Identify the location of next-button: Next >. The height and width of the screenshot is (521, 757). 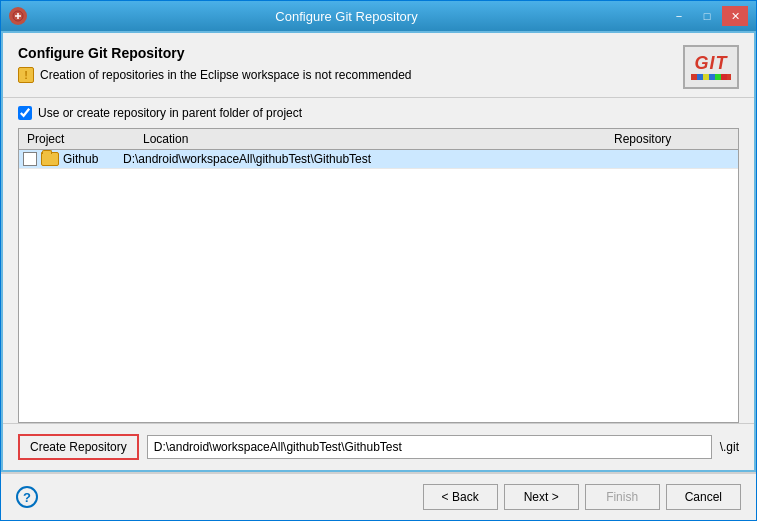
(542, 497).